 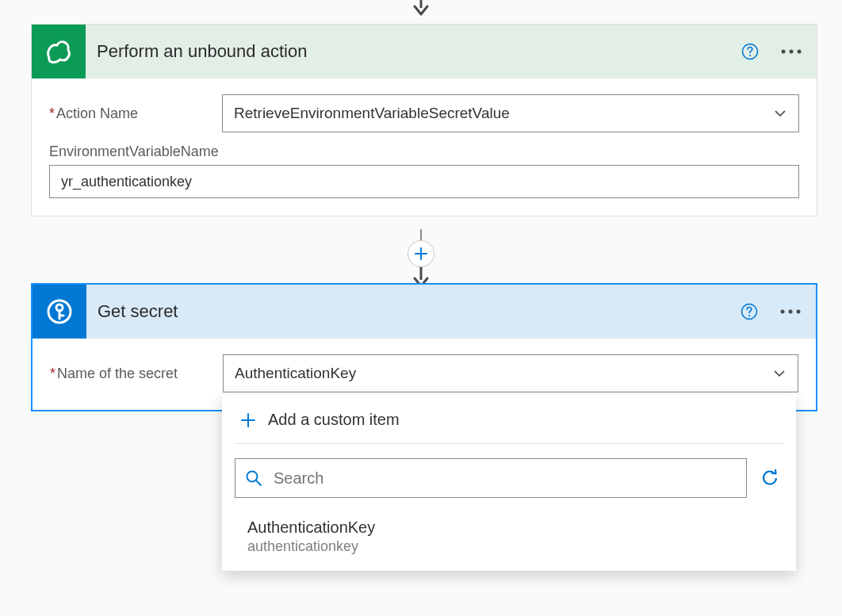 I want to click on search-row, so click(x=509, y=478).